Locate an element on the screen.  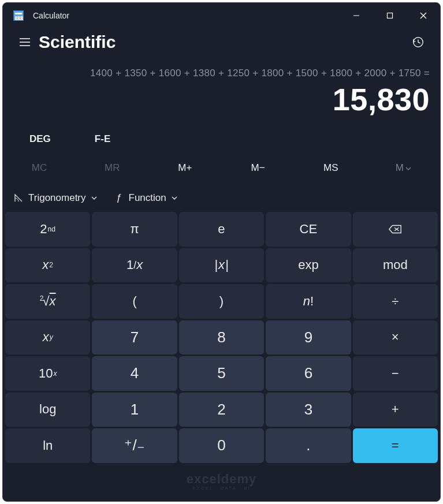
subtract-key: − is located at coordinates (395, 374).